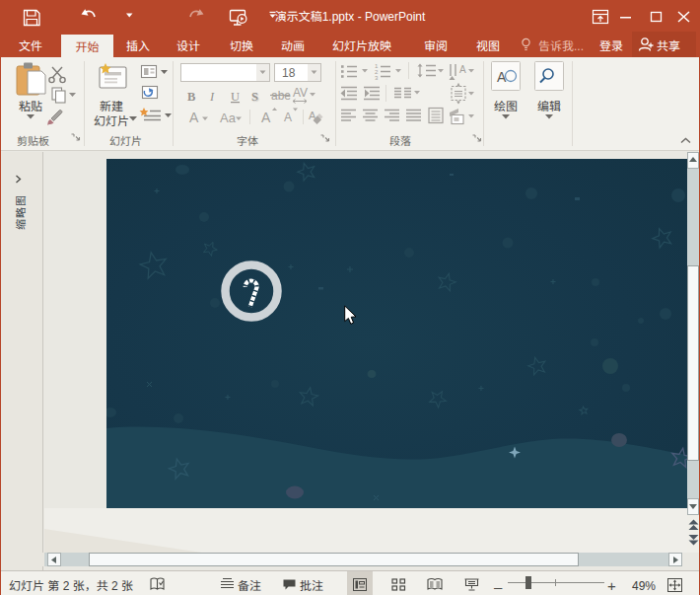 The height and width of the screenshot is (595, 700). Describe the element at coordinates (235, 97) in the screenshot. I see `svg-text: U` at that location.